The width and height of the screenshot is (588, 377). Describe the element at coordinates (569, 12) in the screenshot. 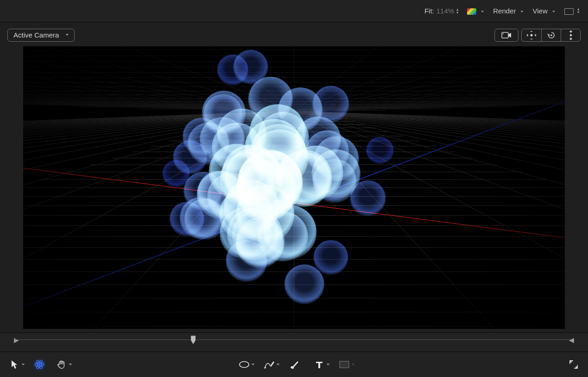

I see `safe-zones-icon` at that location.